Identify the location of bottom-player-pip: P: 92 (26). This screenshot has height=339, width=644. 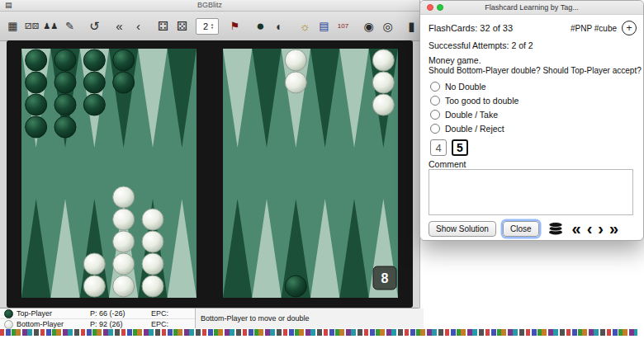
(119, 324).